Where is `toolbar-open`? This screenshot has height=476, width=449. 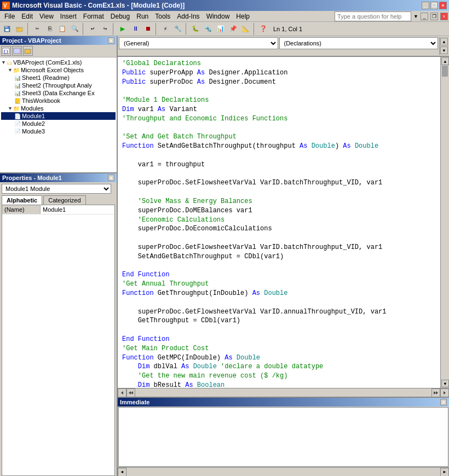 toolbar-open is located at coordinates (20, 29).